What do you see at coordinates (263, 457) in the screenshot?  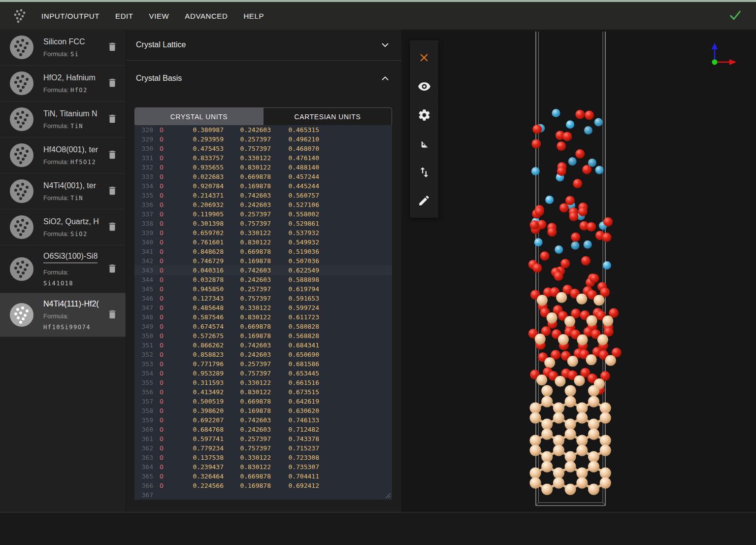 I see `basis-row: 363O0.1375380.3301220.723308` at bounding box center [263, 457].